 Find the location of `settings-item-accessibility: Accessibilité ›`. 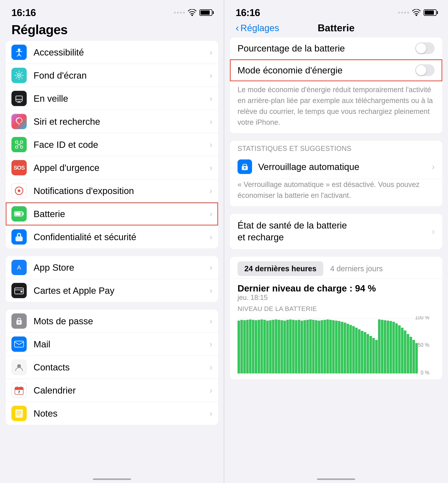

settings-item-accessibility: Accessibilité › is located at coordinates (112, 52).